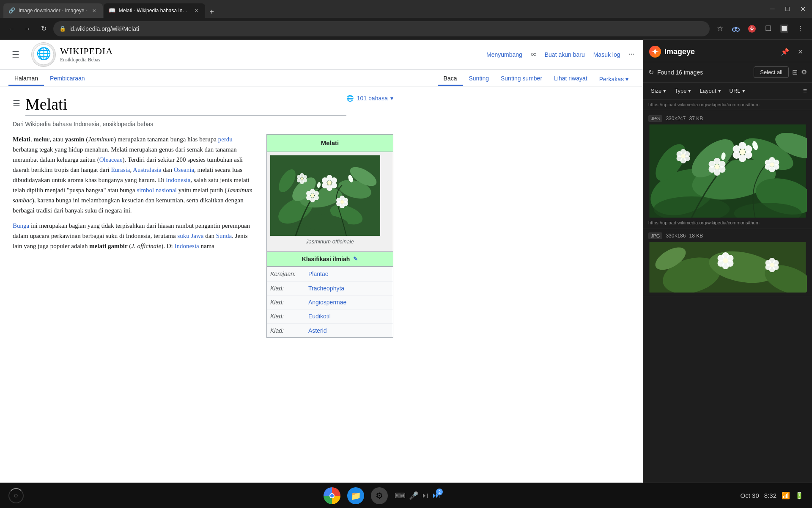 This screenshot has width=812, height=508. Describe the element at coordinates (381, 29) in the screenshot. I see `url-bar: 🔒 id.wikipedia.org/wiki/Melati` at that location.